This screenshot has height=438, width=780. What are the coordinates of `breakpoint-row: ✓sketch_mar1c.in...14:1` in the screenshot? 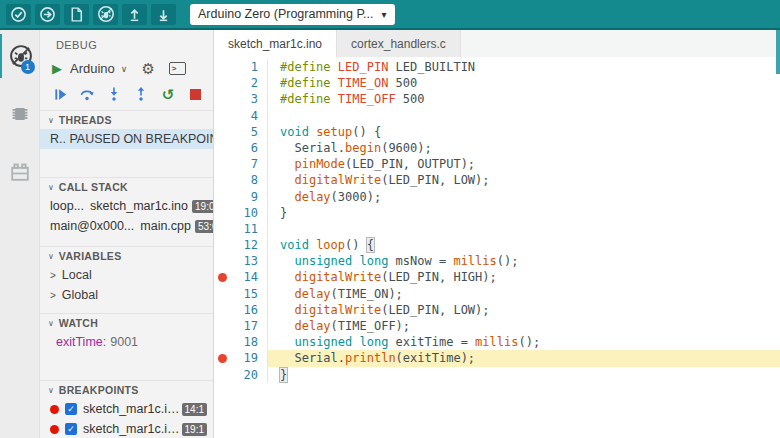 It's located at (126, 409).